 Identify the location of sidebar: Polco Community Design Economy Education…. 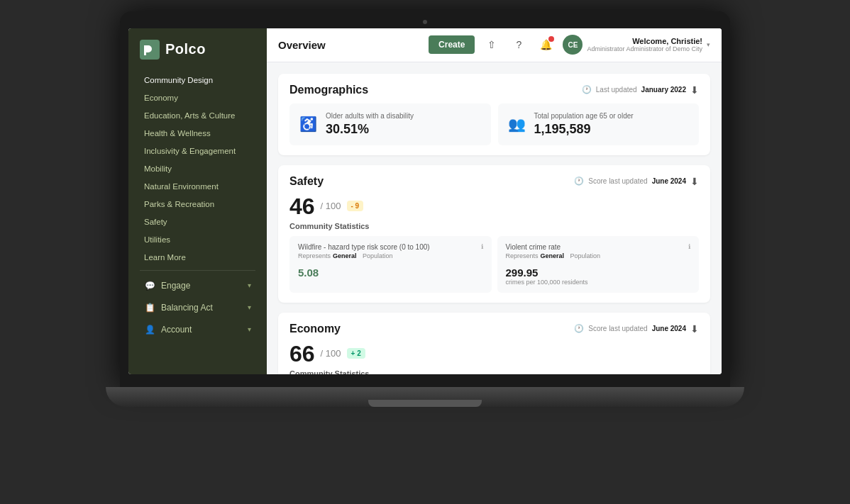
(197, 201).